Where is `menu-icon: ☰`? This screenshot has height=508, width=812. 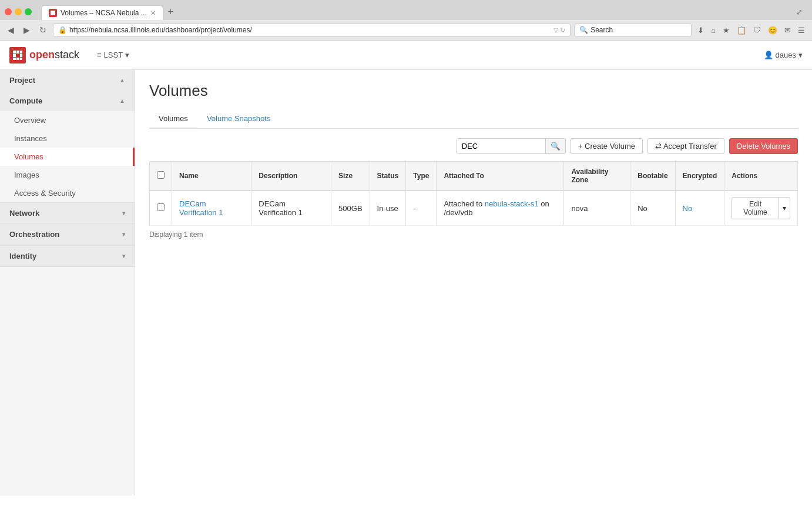
menu-icon: ☰ is located at coordinates (801, 31).